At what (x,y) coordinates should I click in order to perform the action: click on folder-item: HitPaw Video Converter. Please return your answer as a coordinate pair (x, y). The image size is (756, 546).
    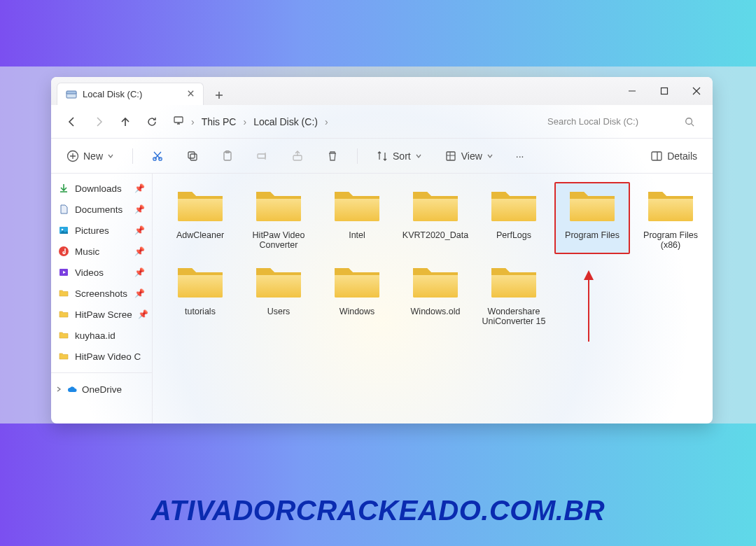
    Looking at the image, I should click on (279, 218).